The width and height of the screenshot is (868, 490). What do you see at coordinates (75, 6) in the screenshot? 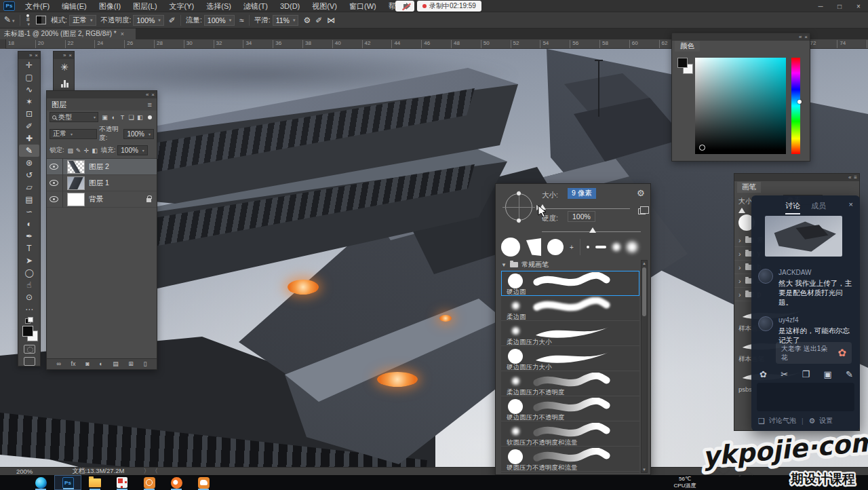
I see `menu-item: 编辑(E)` at bounding box center [75, 6].